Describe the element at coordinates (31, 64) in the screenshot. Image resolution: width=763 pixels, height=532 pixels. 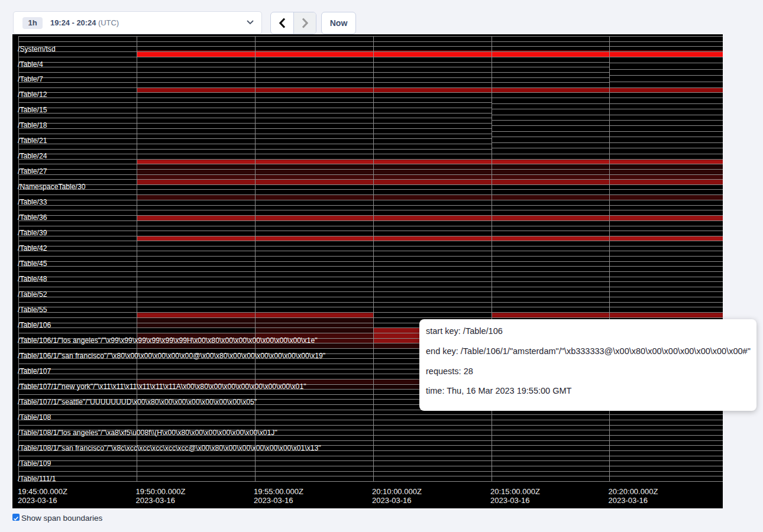
I see `svg-text: /Table/4` at that location.